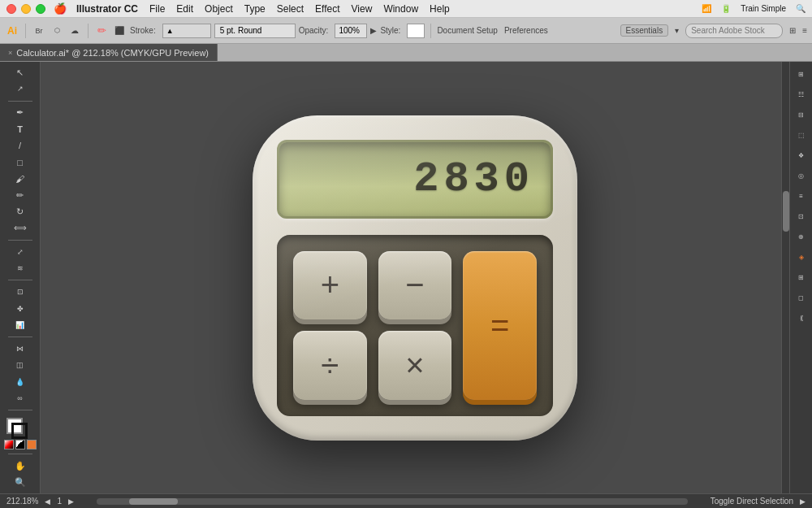 The height and width of the screenshot is (508, 812). What do you see at coordinates (109, 52) in the screenshot?
I see `document-tab: × Calculator.ai* @ 212.18% (CMYK/GPU Pre…` at bounding box center [109, 52].